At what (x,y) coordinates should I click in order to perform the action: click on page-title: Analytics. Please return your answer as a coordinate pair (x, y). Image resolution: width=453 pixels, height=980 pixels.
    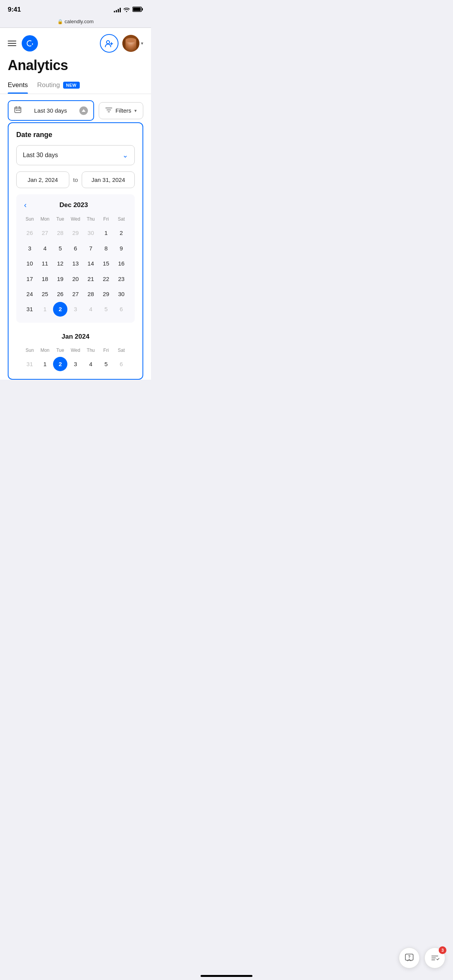
    Looking at the image, I should click on (76, 69).